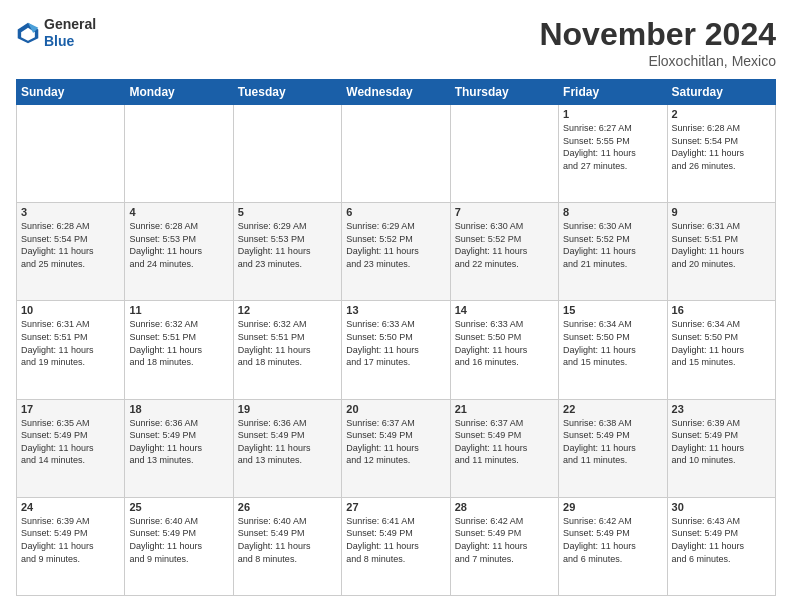  What do you see at coordinates (179, 92) in the screenshot?
I see `weekday-header-monday: Monday` at bounding box center [179, 92].